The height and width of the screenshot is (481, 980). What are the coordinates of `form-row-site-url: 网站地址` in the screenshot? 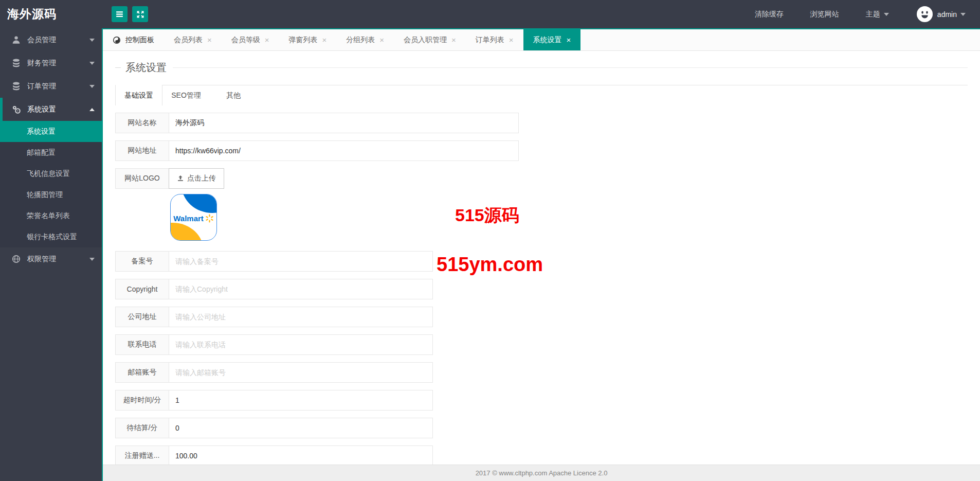 It's located at (541, 151).